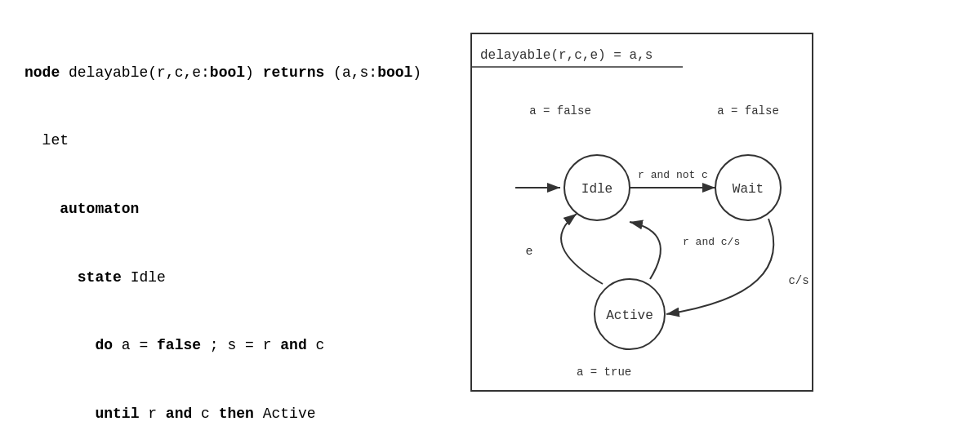 This screenshot has height=439, width=980. I want to click on keyword-node: node, so click(42, 73).